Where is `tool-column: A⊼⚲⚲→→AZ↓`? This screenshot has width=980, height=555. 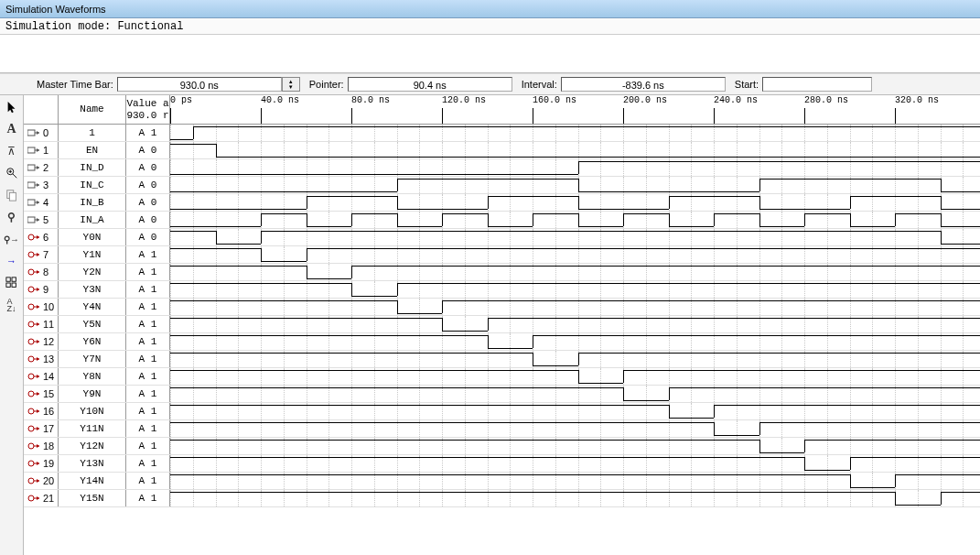 tool-column: A⊼⚲⚲→→AZ↓ is located at coordinates (12, 325).